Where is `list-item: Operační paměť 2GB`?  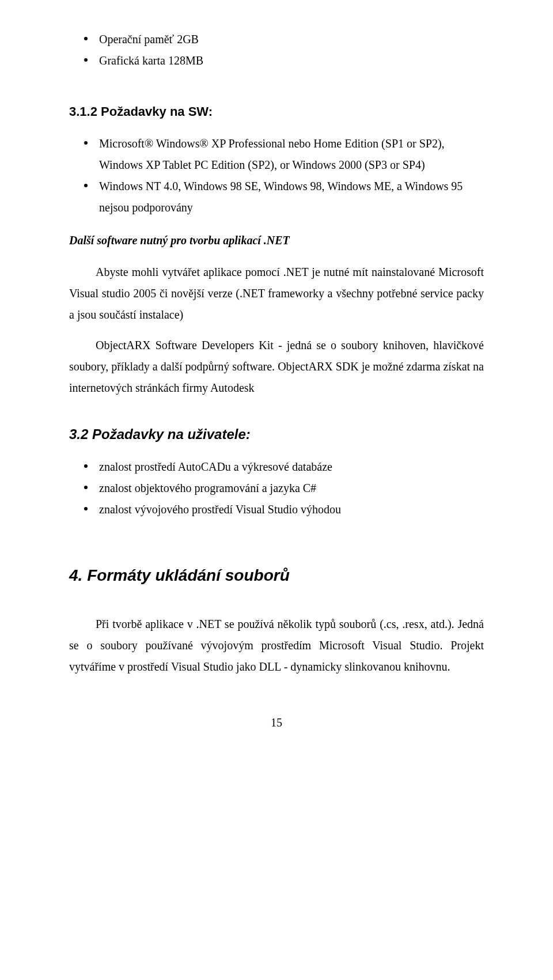
list-item: Operační paměť 2GB is located at coordinates (276, 39).